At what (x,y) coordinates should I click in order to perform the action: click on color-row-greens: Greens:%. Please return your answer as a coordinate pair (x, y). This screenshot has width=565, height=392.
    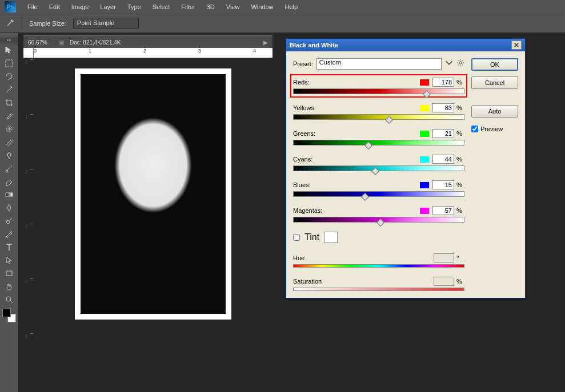
    Looking at the image, I should click on (379, 137).